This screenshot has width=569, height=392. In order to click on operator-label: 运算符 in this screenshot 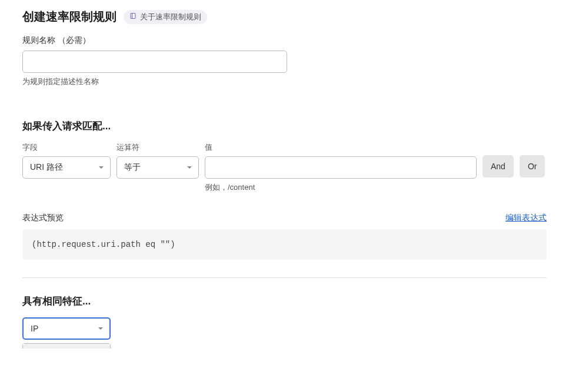, I will do `click(158, 148)`.